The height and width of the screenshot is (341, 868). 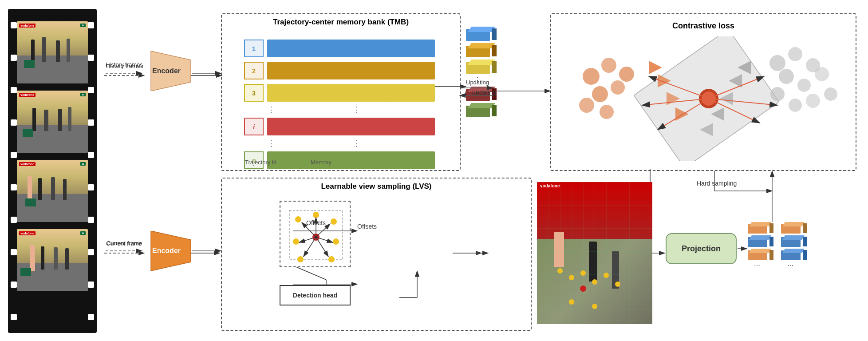 What do you see at coordinates (339, 71) in the screenshot?
I see `memory-row-2: 2` at bounding box center [339, 71].